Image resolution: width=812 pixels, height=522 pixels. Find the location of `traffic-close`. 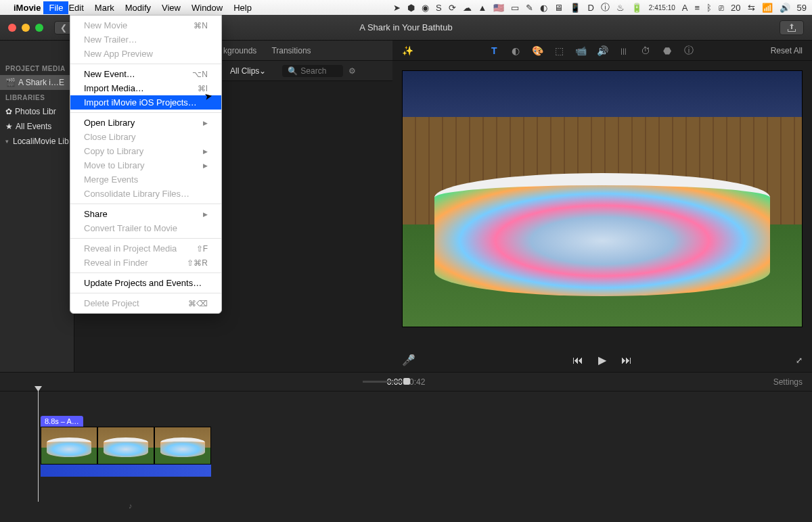

traffic-close is located at coordinates (12, 28).